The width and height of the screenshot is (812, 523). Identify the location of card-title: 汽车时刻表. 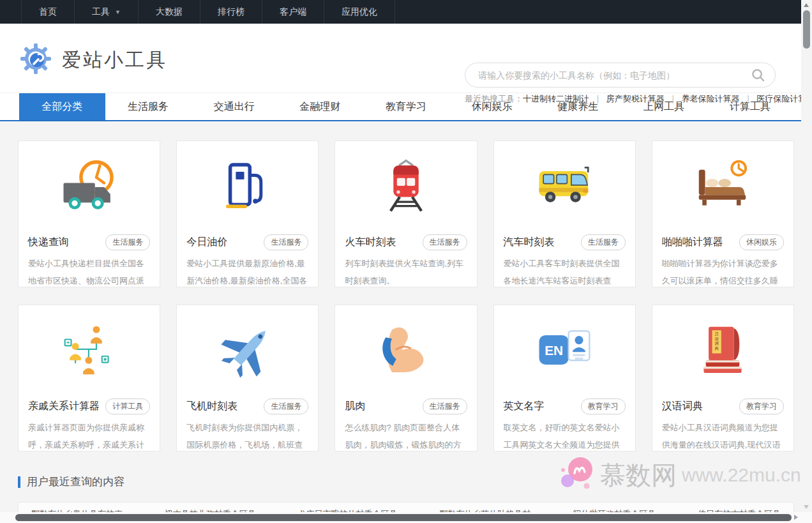
(529, 243).